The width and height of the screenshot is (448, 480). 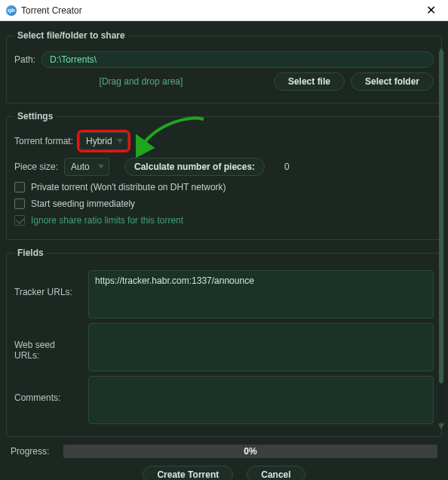 What do you see at coordinates (30, 253) in the screenshot?
I see `fields-legend: Fields` at bounding box center [30, 253].